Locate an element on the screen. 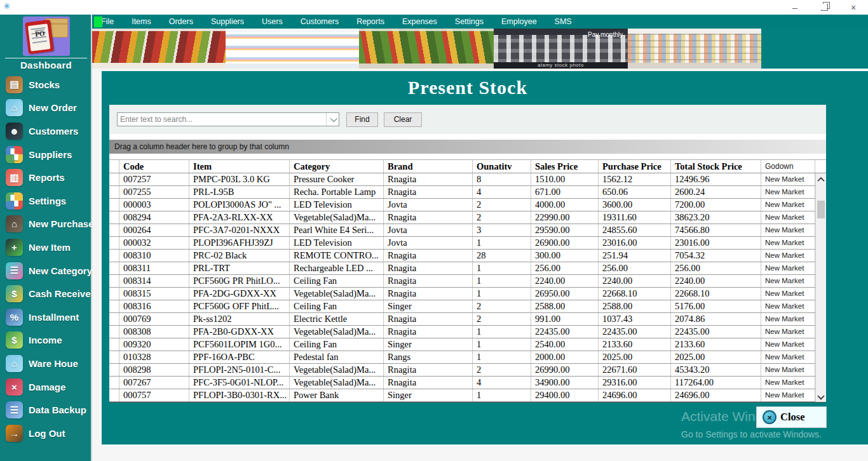 The image size is (868, 461). cell-total-stock-price: 74566.80 is located at coordinates (716, 230).